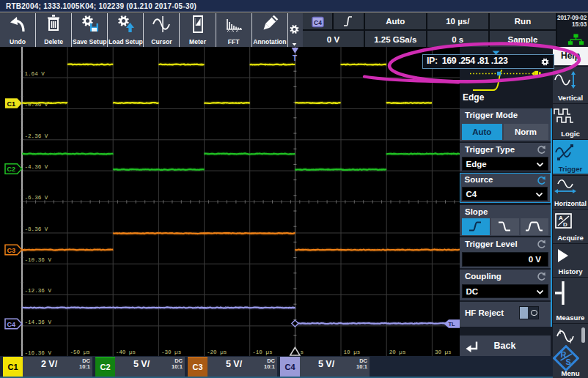 This screenshot has width=588, height=378. I want to click on svg-text: -40 µs, so click(126, 352).